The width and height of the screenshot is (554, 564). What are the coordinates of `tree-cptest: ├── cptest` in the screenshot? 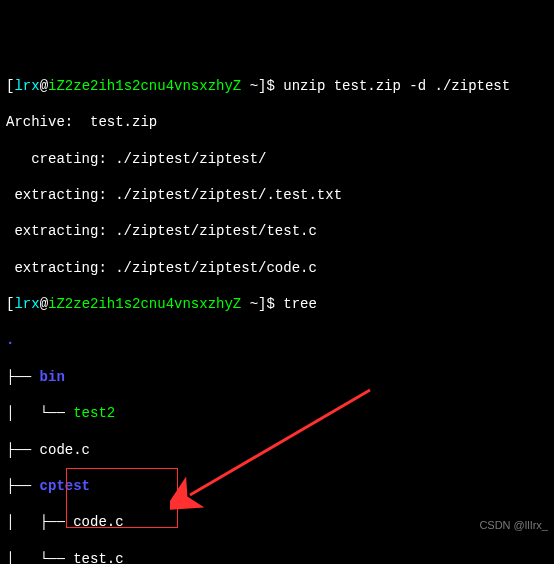 It's located at (277, 486).